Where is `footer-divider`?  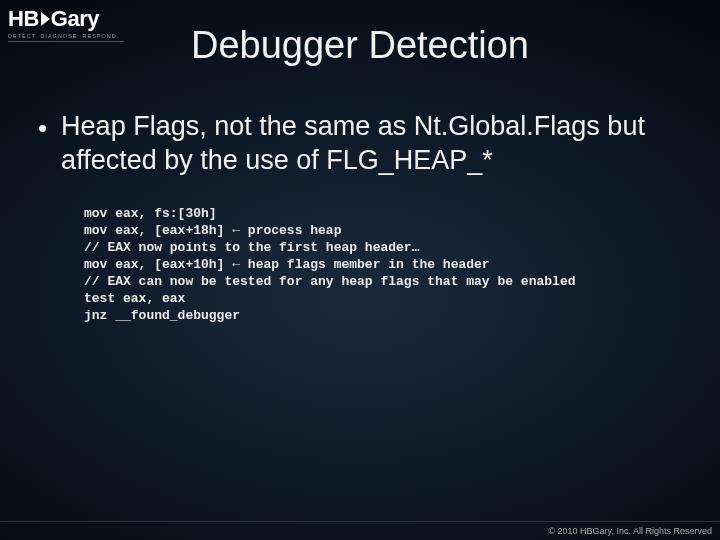 footer-divider is located at coordinates (360, 522).